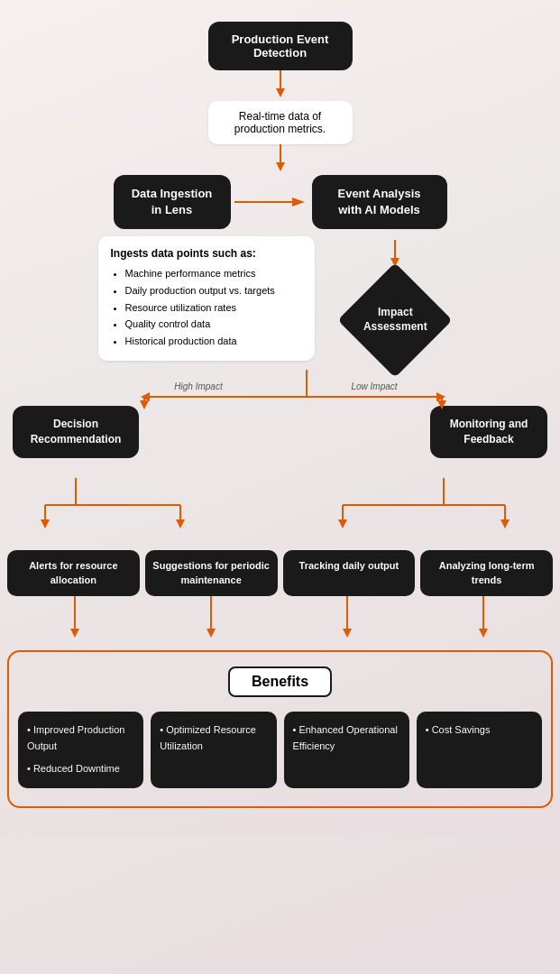 Image resolution: width=560 pixels, height=974 pixels. What do you see at coordinates (280, 682) in the screenshot?
I see `benefits-title: Benefits` at bounding box center [280, 682].